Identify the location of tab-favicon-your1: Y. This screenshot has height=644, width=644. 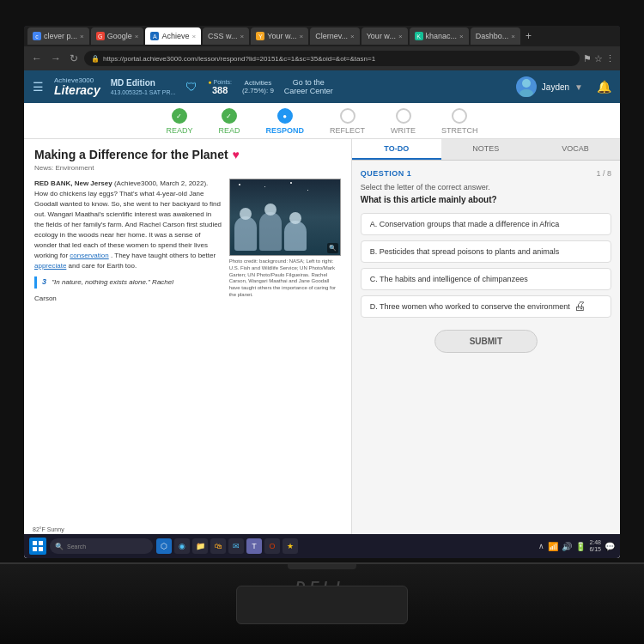
(260, 36).